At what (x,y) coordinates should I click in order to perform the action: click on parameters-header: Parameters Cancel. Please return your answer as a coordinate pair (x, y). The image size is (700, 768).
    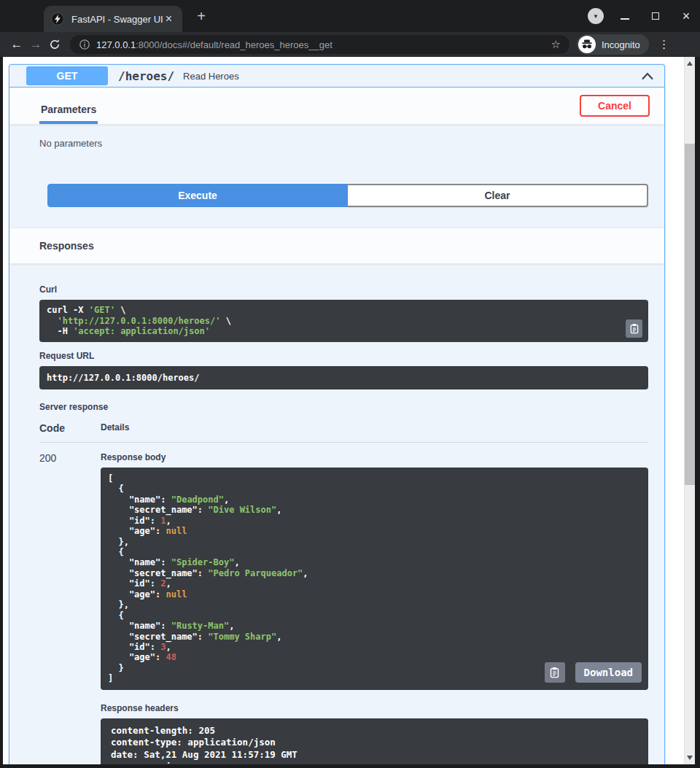
    Looking at the image, I should click on (337, 106).